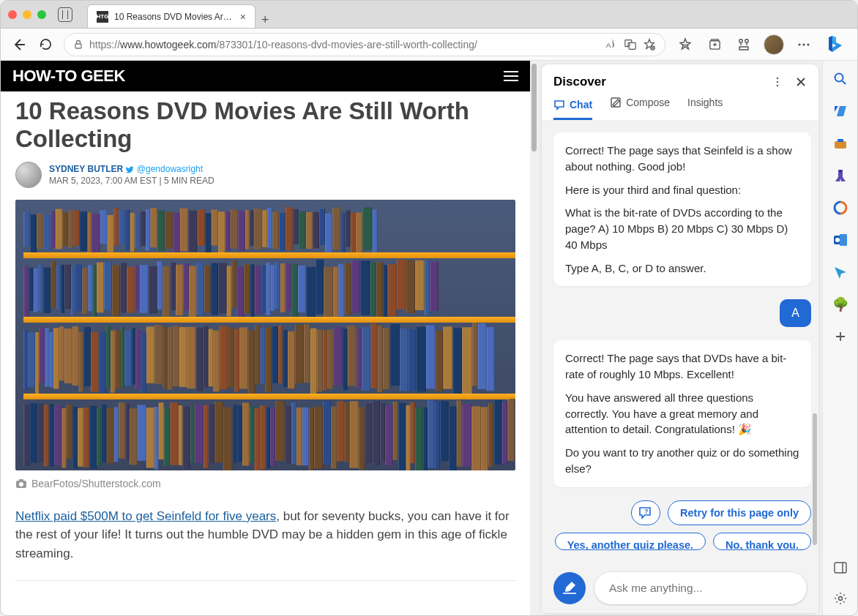 This screenshot has height=616, width=858. Describe the element at coordinates (840, 79) in the screenshot. I see `rail-search-icon` at that location.